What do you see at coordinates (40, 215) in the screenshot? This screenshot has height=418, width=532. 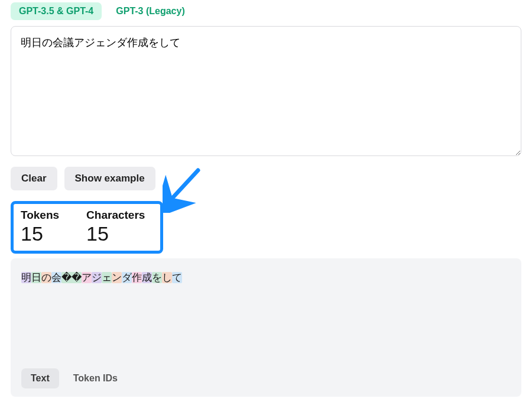 I see `tokens-label: Tokens` at bounding box center [40, 215].